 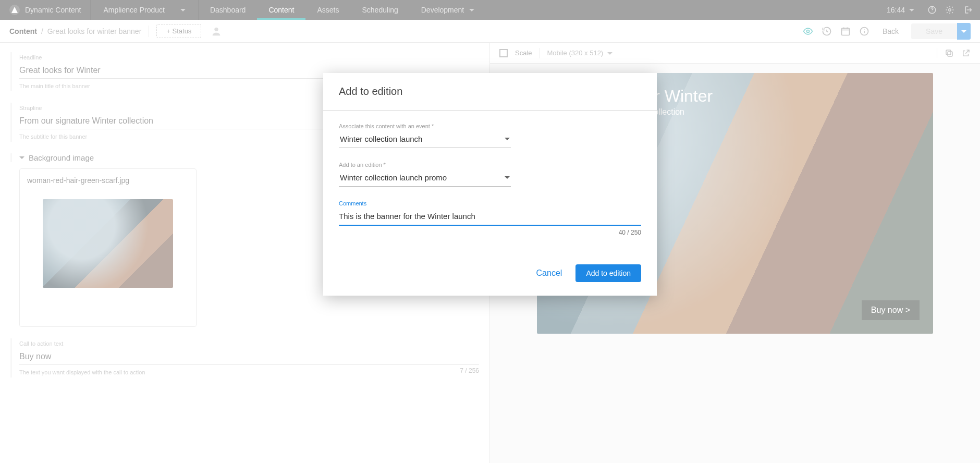 What do you see at coordinates (490, 165) in the screenshot?
I see `field-label: Add to an edition *` at bounding box center [490, 165].